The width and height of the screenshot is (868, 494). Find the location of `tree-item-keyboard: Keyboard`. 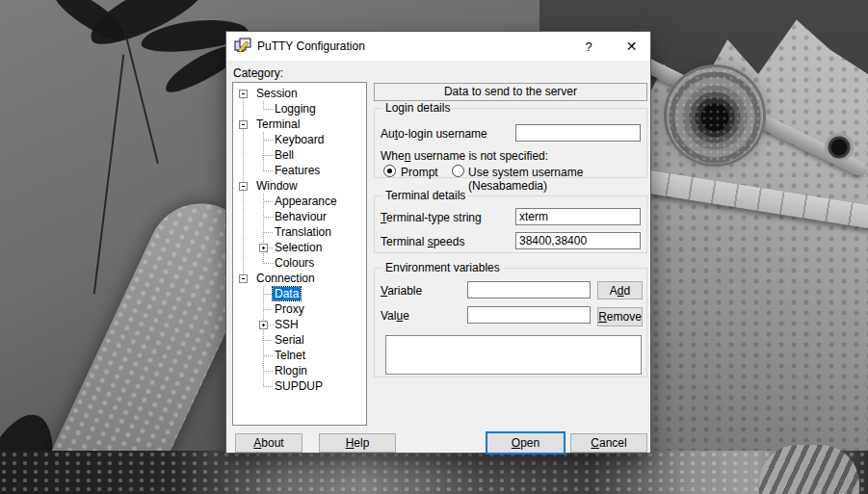

tree-item-keyboard: Keyboard is located at coordinates (300, 140).